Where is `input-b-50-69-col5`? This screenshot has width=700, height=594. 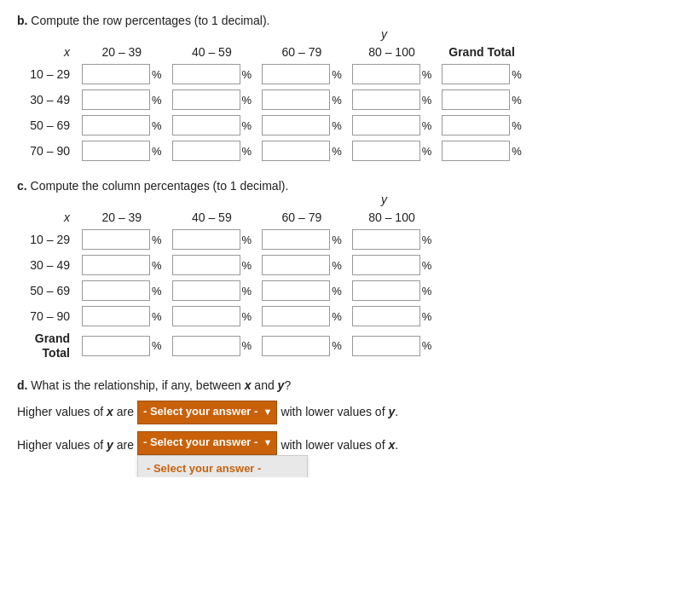
input-b-50-69-col5 is located at coordinates (476, 125).